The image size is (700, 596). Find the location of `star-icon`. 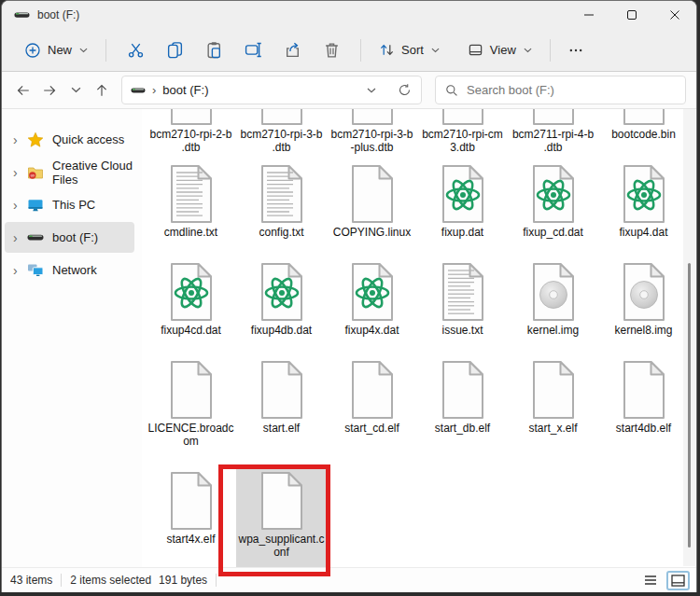

star-icon is located at coordinates (36, 140).